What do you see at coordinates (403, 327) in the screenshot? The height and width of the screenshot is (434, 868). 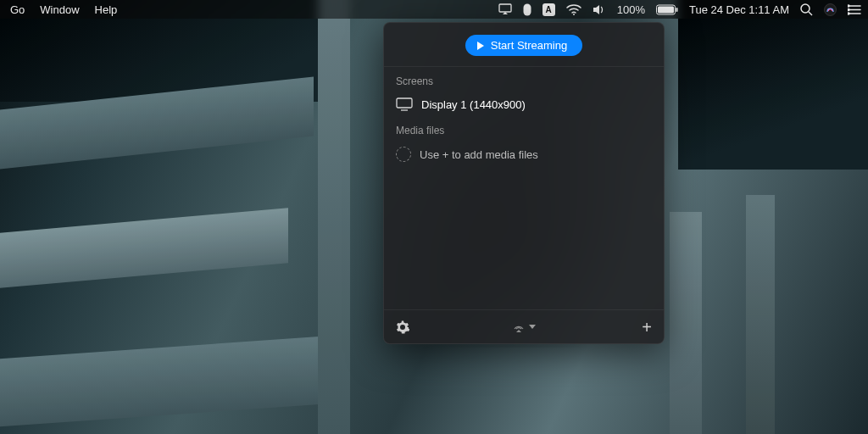 I see `settings-button` at bounding box center [403, 327].